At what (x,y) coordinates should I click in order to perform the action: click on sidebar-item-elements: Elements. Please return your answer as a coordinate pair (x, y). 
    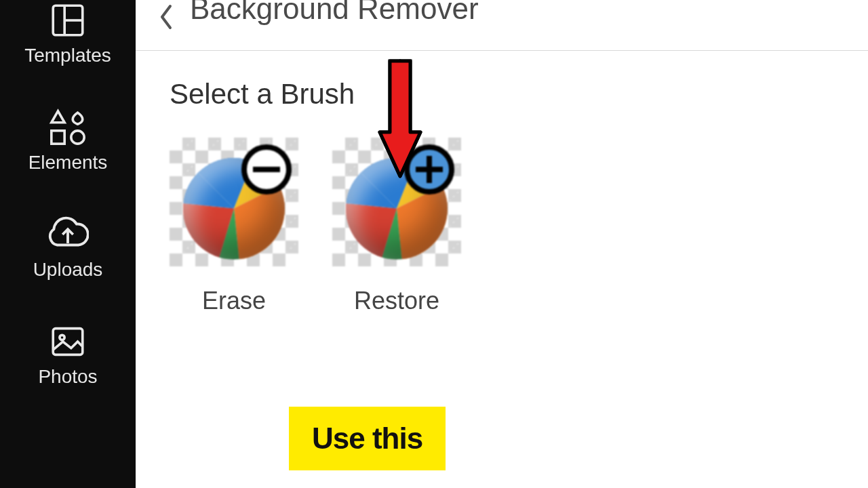
    Looking at the image, I should click on (68, 147).